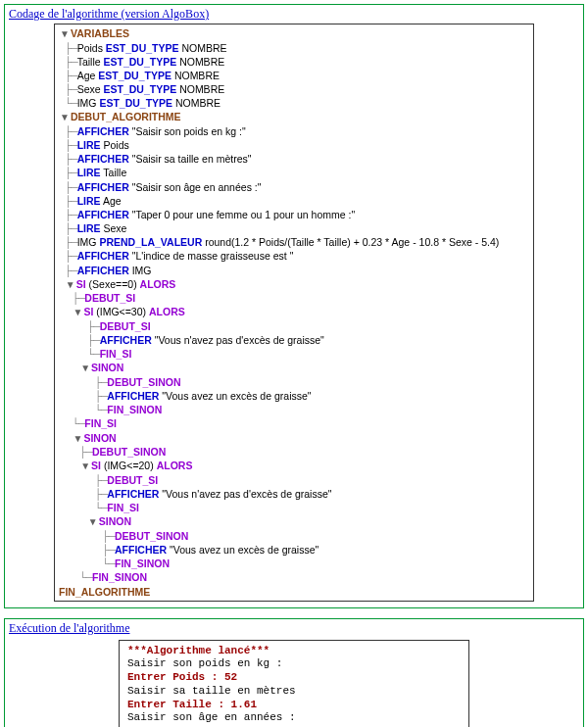 The height and width of the screenshot is (727, 588). I want to click on tree-row: ▼SI (IMG<=30) ALORS, so click(294, 312).